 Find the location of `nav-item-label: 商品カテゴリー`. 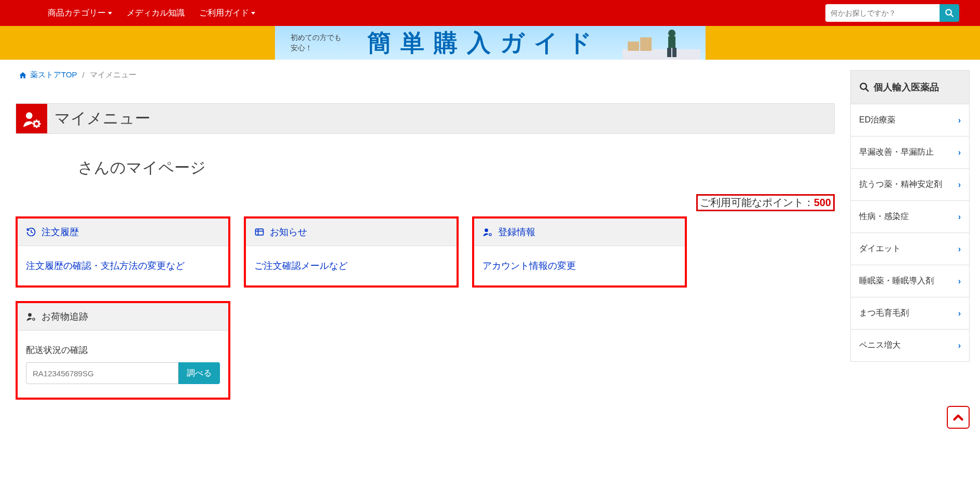

nav-item-label: 商品カテゴリー is located at coordinates (77, 13).